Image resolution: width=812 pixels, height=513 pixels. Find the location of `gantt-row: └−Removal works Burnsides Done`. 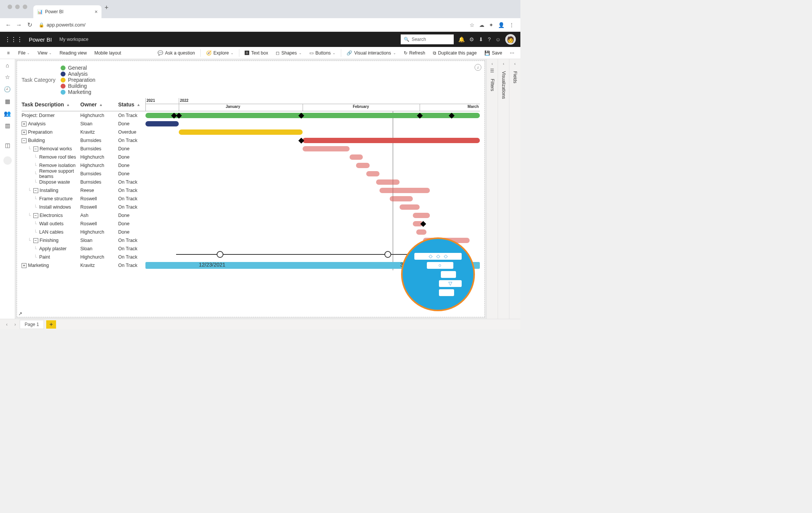

gantt-row: └−Removal works Burnsides Done is located at coordinates (251, 149).